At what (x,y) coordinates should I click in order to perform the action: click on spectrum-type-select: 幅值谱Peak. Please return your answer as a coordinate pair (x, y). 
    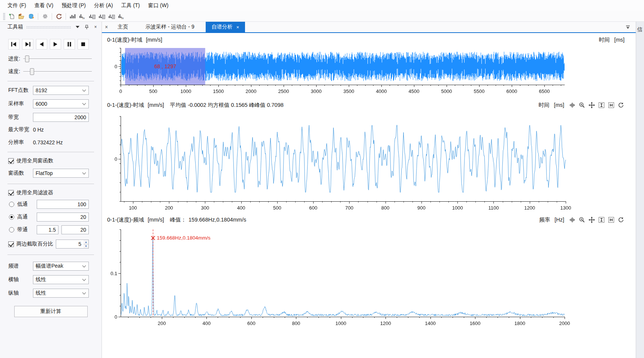
    Looking at the image, I should click on (61, 266).